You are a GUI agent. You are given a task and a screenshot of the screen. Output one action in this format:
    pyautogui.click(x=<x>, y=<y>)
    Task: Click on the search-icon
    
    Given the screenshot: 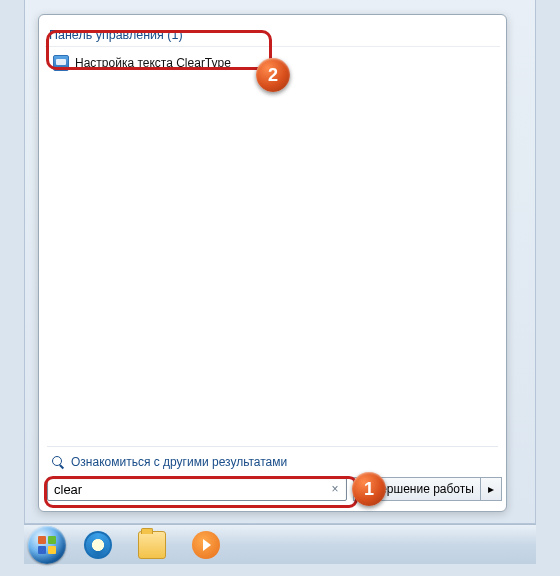 What is the action you would take?
    pyautogui.click(x=58, y=462)
    